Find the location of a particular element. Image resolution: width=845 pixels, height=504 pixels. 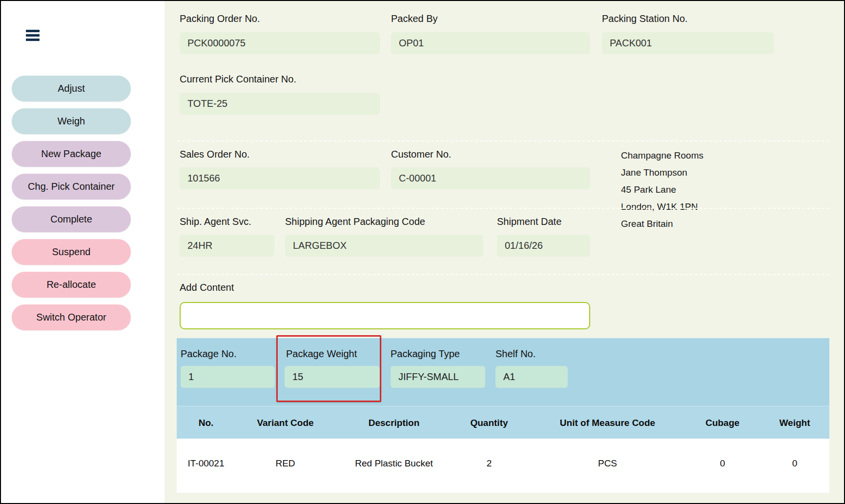

packing-station-field: PACK001 is located at coordinates (688, 43).